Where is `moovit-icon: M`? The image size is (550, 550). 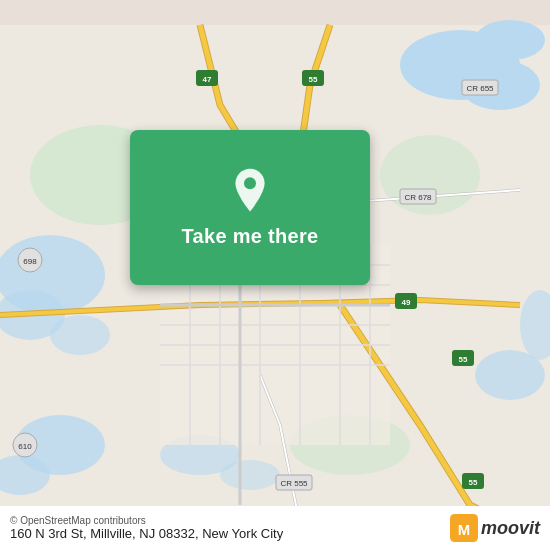 moovit-icon: M is located at coordinates (464, 528).